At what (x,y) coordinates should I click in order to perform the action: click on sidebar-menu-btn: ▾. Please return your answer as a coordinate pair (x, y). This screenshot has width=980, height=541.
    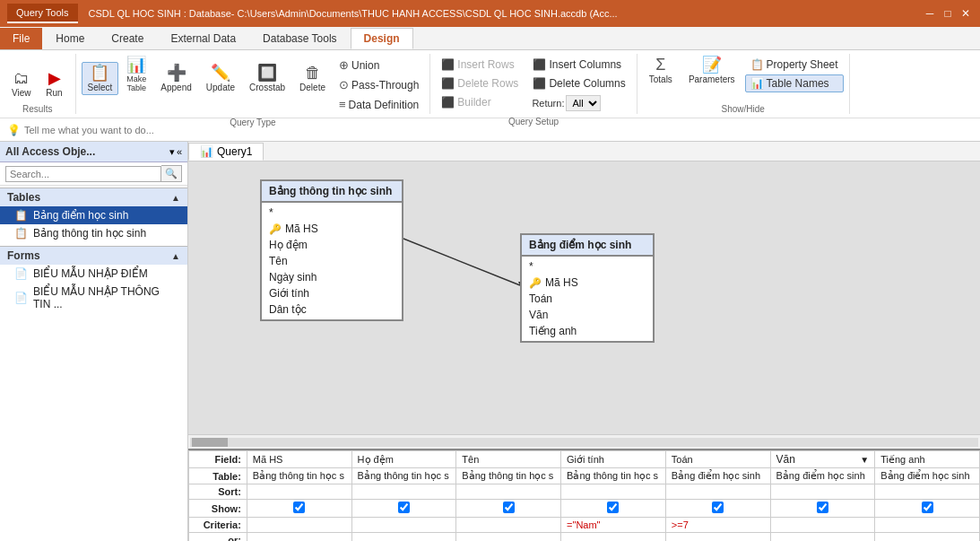
    Looking at the image, I should click on (172, 153).